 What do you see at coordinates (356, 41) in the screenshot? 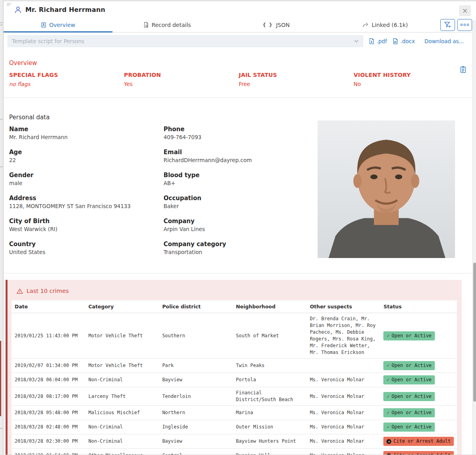
I see `chevron-down-icon` at bounding box center [356, 41].